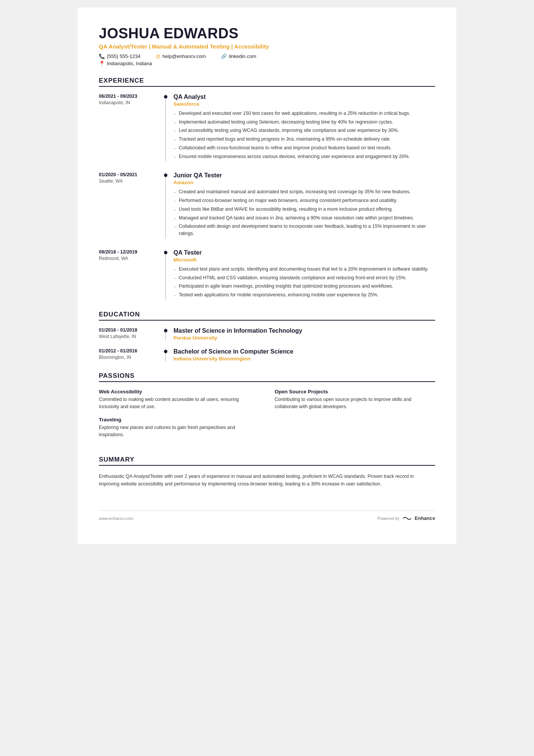 The image size is (534, 756). What do you see at coordinates (304, 135) in the screenshot?
I see `exp1-bullets: Developed and executed over 150 test cas…` at bounding box center [304, 135].